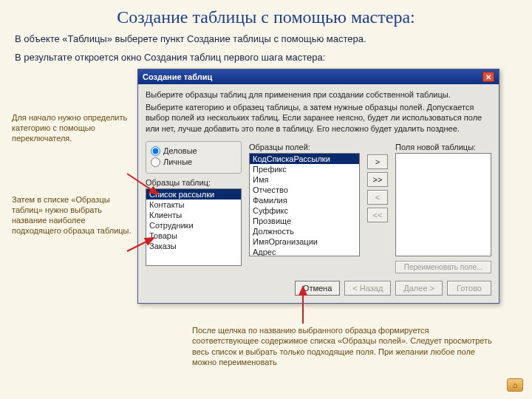 The width and height of the screenshot is (532, 399). What do you see at coordinates (194, 236) in the screenshot?
I see `list-item: Товары` at bounding box center [194, 236].